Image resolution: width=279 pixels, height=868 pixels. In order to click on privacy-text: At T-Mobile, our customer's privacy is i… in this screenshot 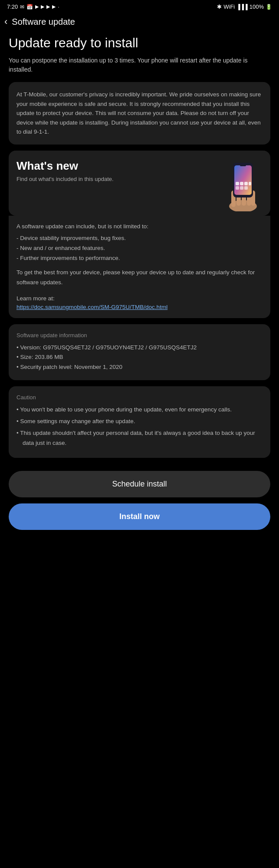, I will do `click(140, 113)`.